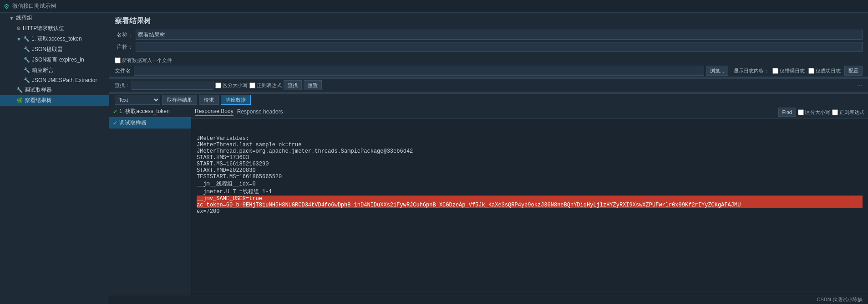 This screenshot has height=304, width=868. What do you see at coordinates (56, 39) in the screenshot?
I see `sidebar-item-label: 1. 获取access_token` at bounding box center [56, 39].